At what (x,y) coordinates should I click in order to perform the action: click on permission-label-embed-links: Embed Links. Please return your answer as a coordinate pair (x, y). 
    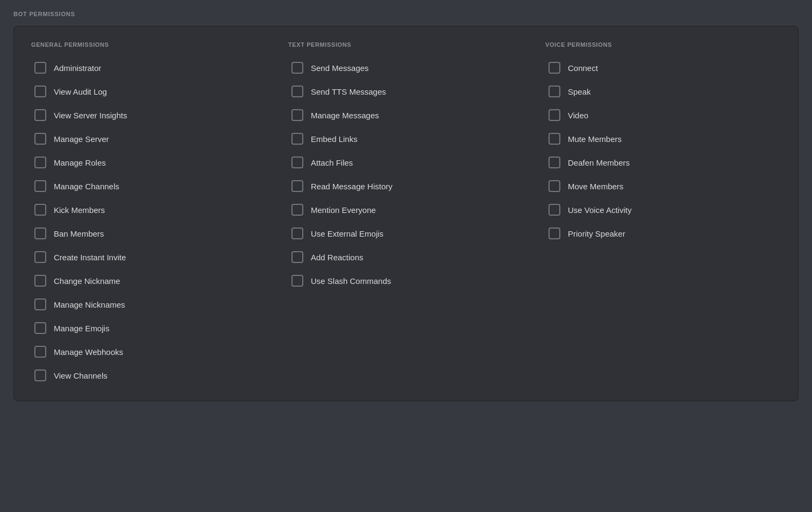
    Looking at the image, I should click on (334, 139).